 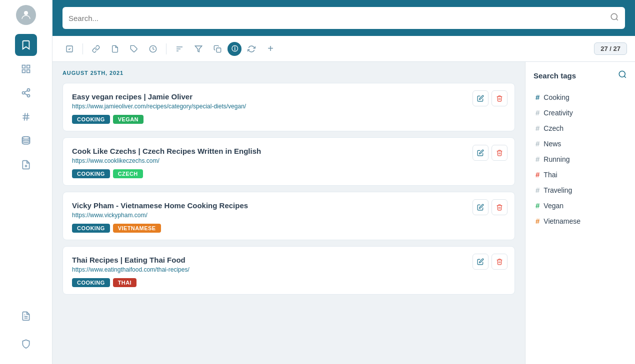 I want to click on sort-button, so click(x=180, y=49).